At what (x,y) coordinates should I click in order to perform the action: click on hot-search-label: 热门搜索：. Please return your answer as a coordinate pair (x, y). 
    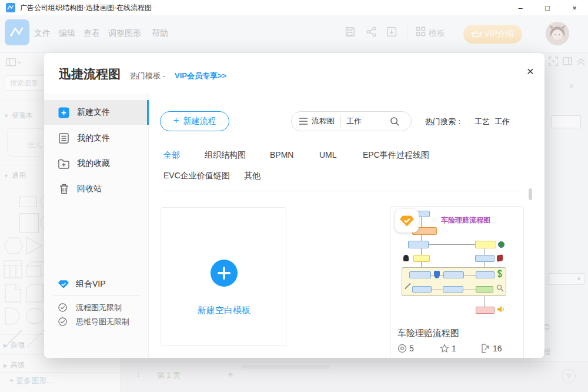
    Looking at the image, I should click on (445, 122).